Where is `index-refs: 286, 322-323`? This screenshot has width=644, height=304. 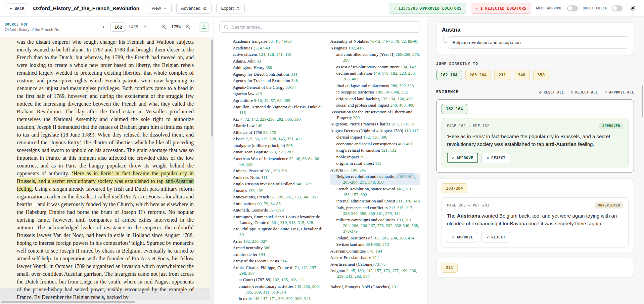
index-refs: 286, 322-323 is located at coordinates (402, 85).